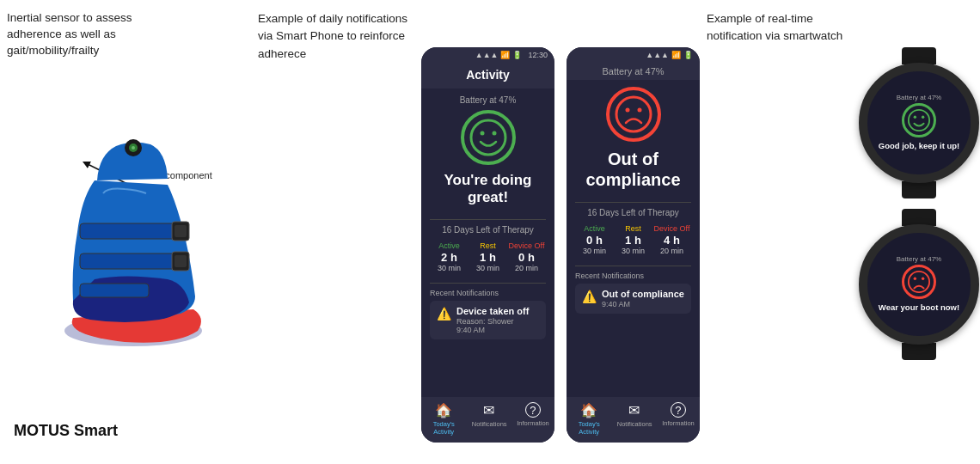  I want to click on phone2-therapy: 16 Days Left of Therapy, so click(633, 213).